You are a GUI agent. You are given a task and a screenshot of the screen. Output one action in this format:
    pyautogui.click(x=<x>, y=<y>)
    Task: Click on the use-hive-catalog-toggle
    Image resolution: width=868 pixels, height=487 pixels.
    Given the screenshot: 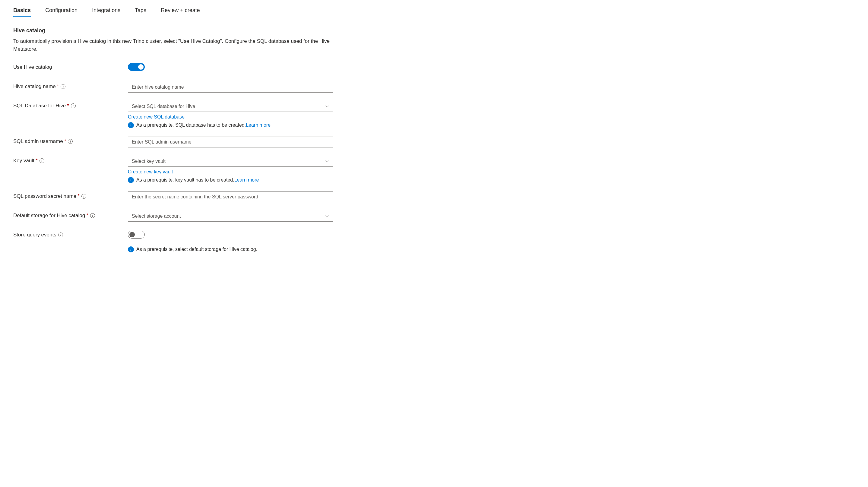 What is the action you would take?
    pyautogui.click(x=136, y=67)
    